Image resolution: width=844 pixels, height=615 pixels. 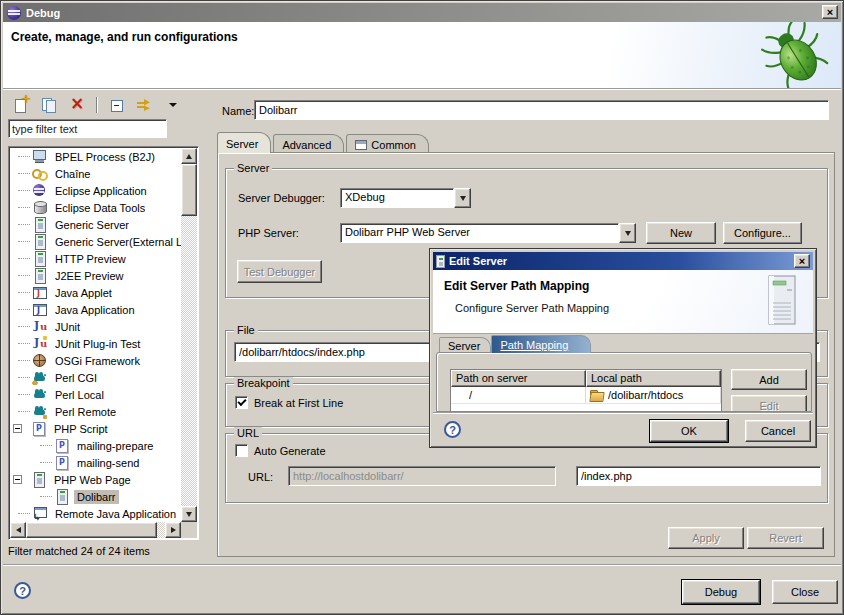 I want to click on tab-server: Server, so click(x=244, y=142).